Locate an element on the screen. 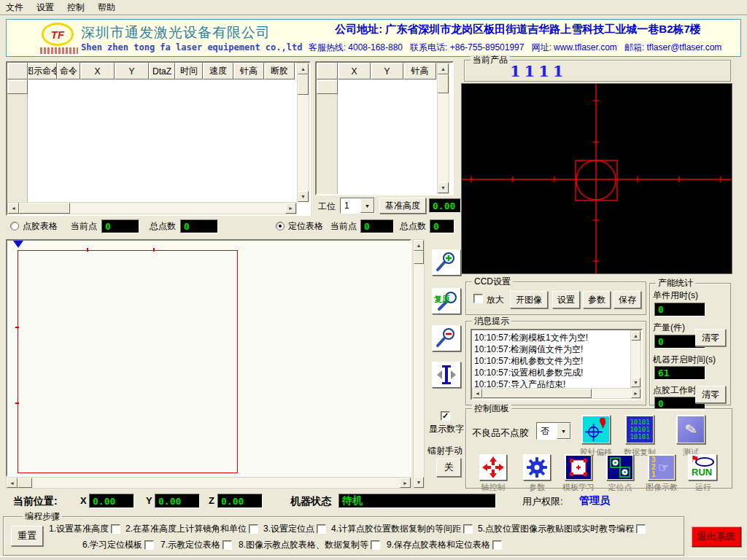  canvas-hscrollbar: ◄ ► is located at coordinates (209, 483).